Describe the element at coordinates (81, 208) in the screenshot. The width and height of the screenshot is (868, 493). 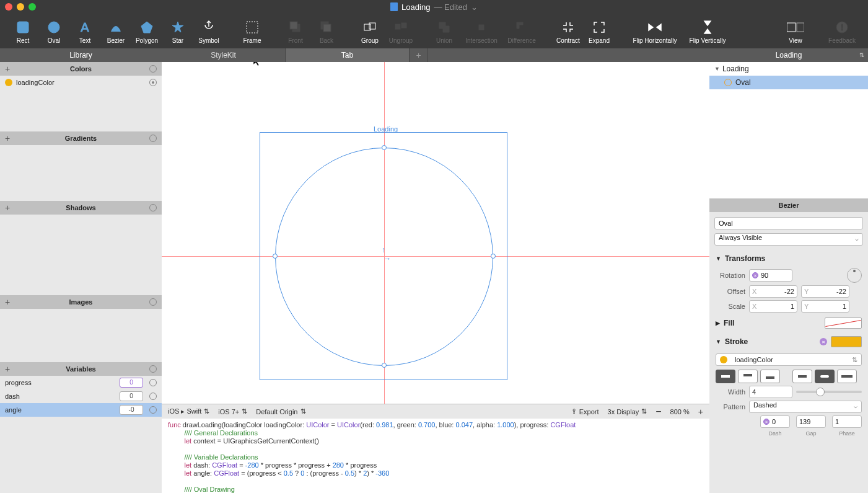
I see `shadows-header: +Shadows` at that location.